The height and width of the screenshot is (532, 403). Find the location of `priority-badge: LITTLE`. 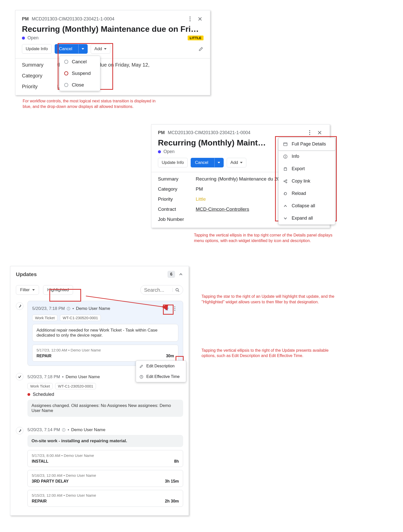

priority-badge: LITTLE is located at coordinates (195, 38).